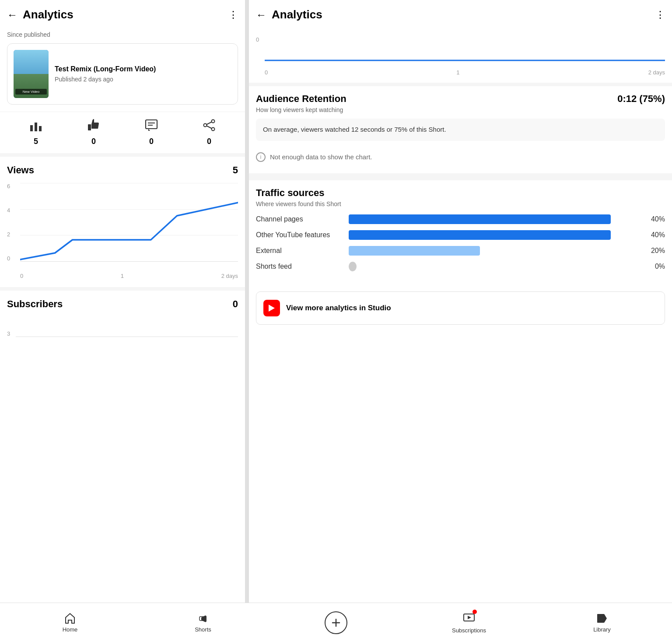  Describe the element at coordinates (31, 92) in the screenshot. I see `video-thumb-label: New Video` at that location.